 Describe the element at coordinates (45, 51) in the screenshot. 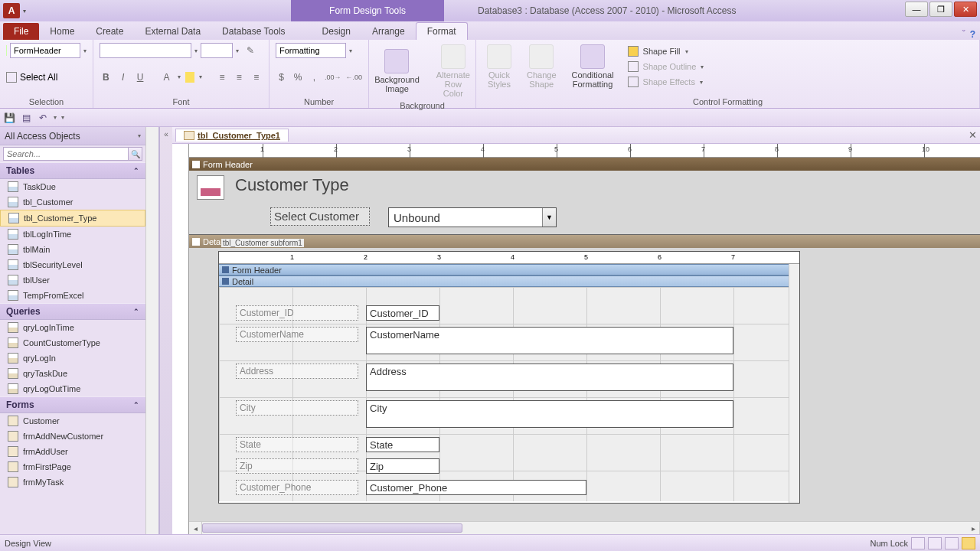

I see `selection-box` at that location.